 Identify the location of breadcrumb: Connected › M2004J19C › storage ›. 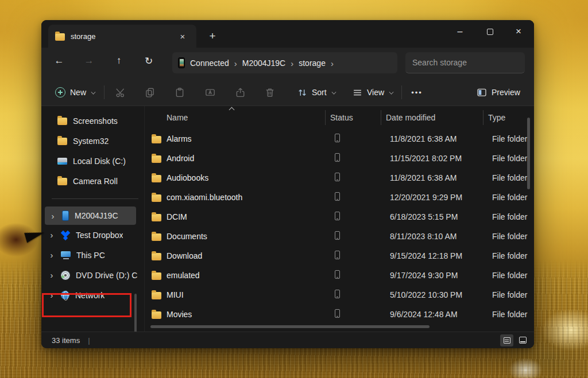
(285, 63).